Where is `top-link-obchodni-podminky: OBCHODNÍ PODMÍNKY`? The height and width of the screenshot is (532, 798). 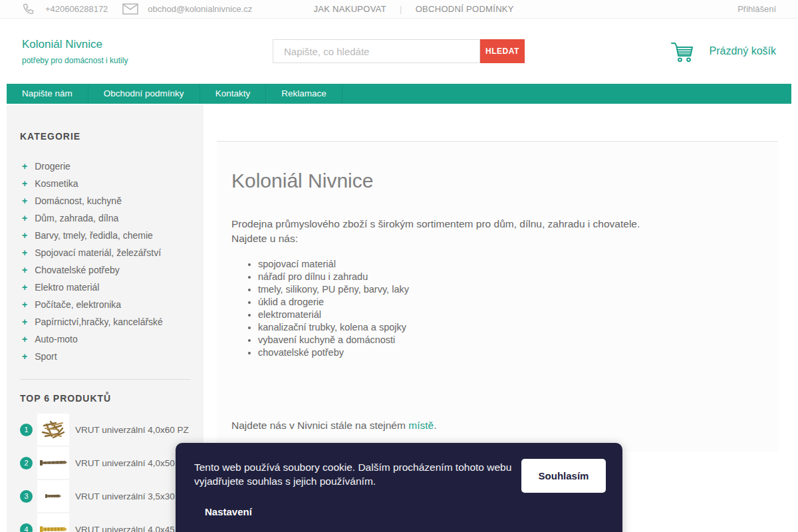 top-link-obchodni-podminky: OBCHODNÍ PODMÍNKY is located at coordinates (465, 9).